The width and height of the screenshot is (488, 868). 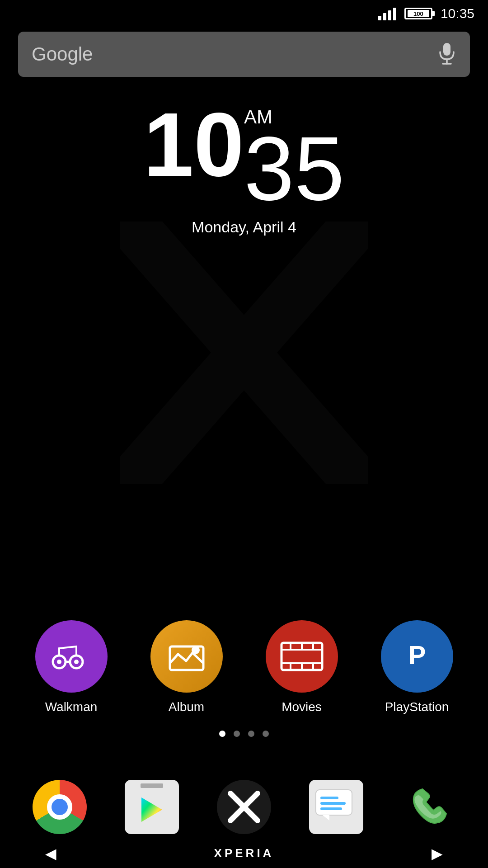 I want to click on status-bar: 100 10:35, so click(x=244, y=14).